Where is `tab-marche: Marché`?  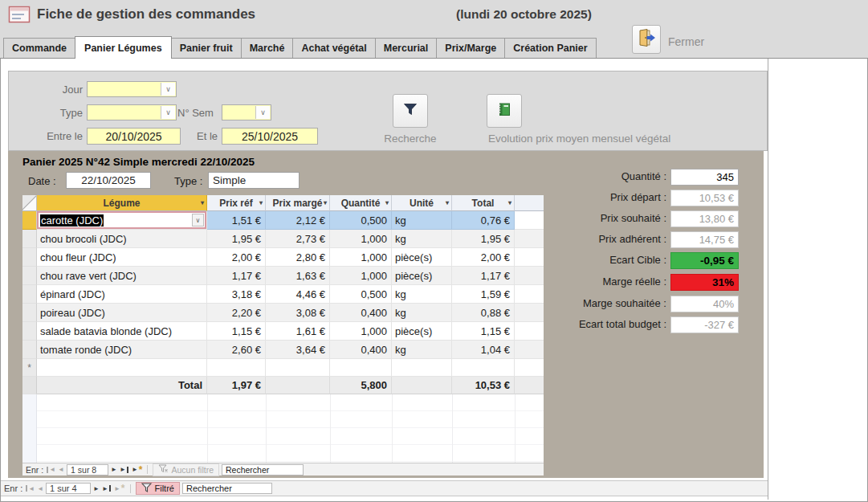
tab-marche: Marché is located at coordinates (267, 48).